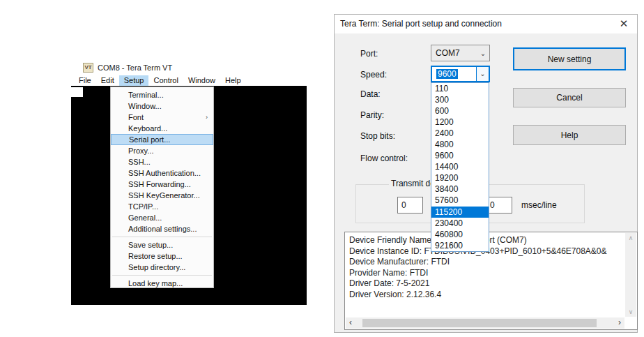  What do you see at coordinates (460, 156) in the screenshot?
I see `speed-option-9600: 9600` at bounding box center [460, 156].